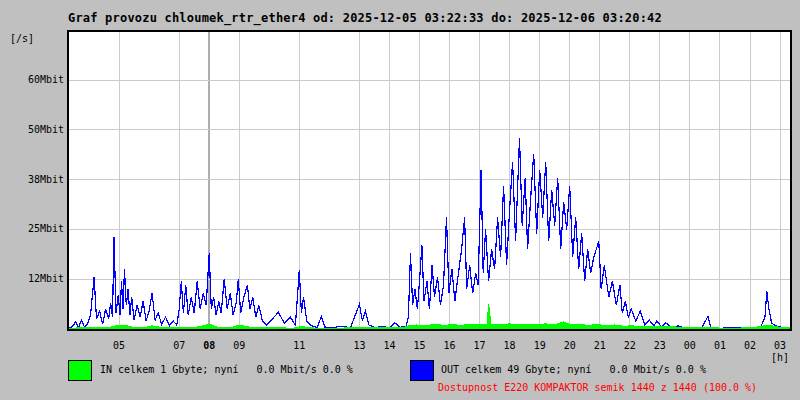 The image size is (800, 400). I want to click on y-tick-label: 12Mbit, so click(32, 278).